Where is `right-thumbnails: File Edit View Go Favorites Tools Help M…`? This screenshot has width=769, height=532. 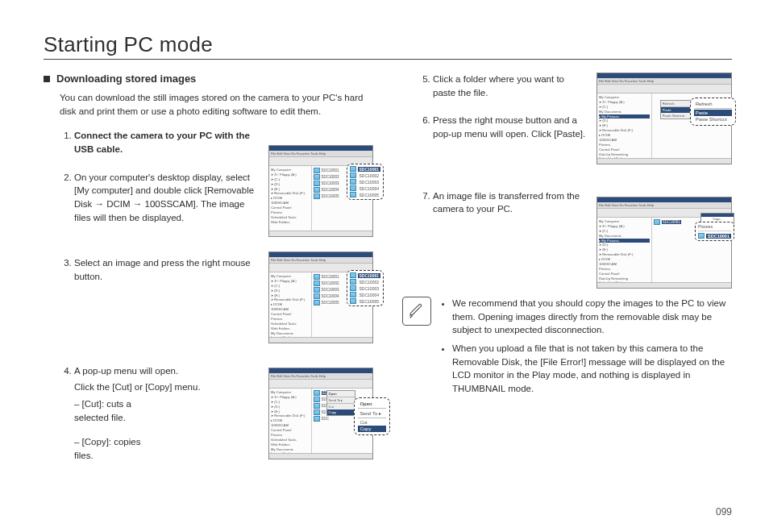
right-thumbnails: File Edit View Go Favorites Tools Help M… is located at coordinates (664, 188).